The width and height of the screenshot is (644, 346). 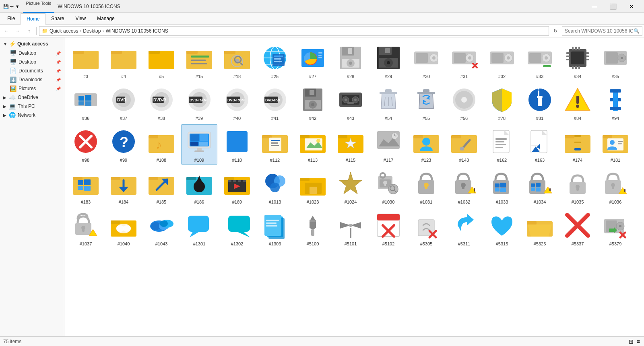 I want to click on icon-item-37: DVD #37, so click(x=124, y=103).